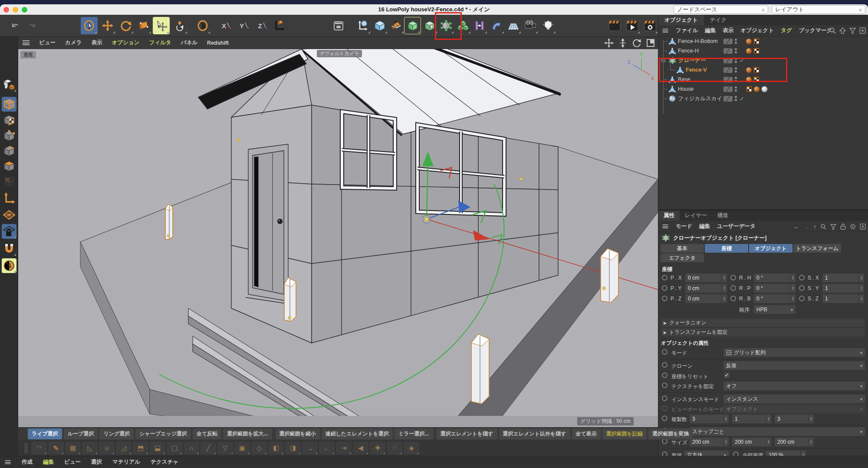 The width and height of the screenshot is (868, 468). Describe the element at coordinates (665, 352) in the screenshot. I see `mode-ring` at that location.